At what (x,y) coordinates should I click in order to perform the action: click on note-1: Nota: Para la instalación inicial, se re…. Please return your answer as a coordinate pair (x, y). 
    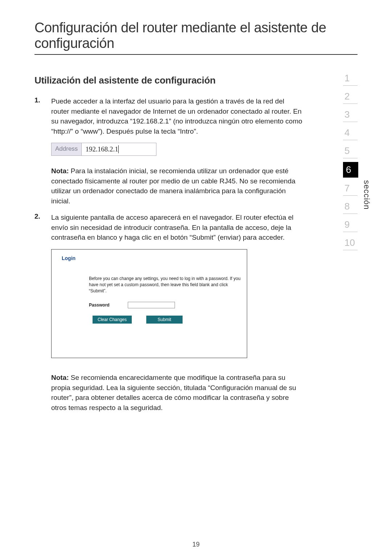
    Looking at the image, I should click on (169, 186).